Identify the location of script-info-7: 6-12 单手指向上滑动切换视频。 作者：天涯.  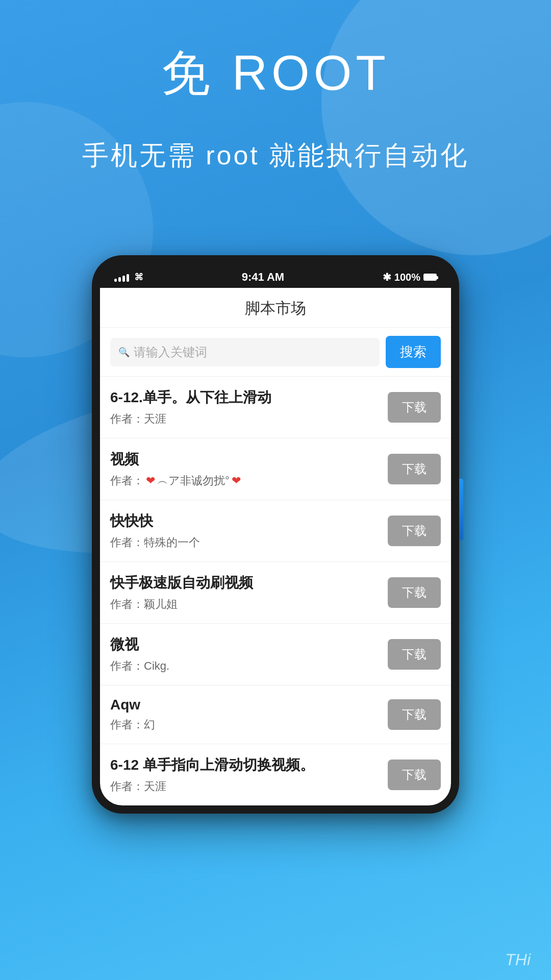
(249, 775).